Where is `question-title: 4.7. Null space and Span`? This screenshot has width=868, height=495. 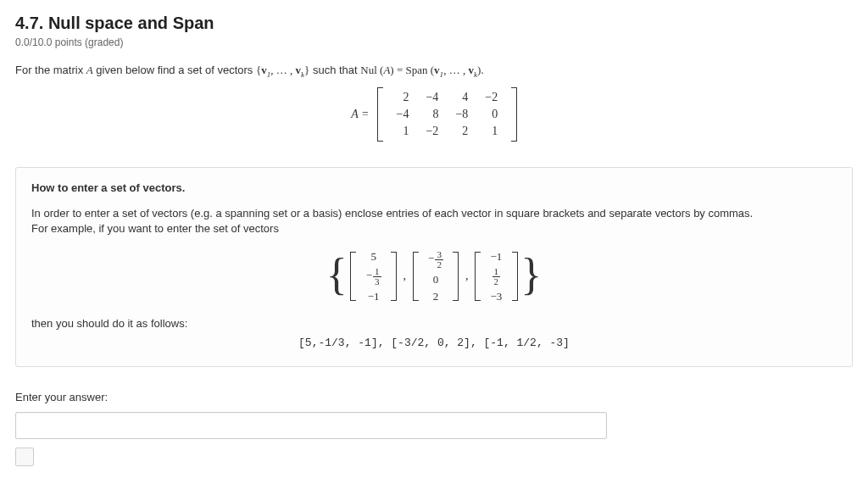
question-title: 4.7. Null space and Span is located at coordinates (434, 24).